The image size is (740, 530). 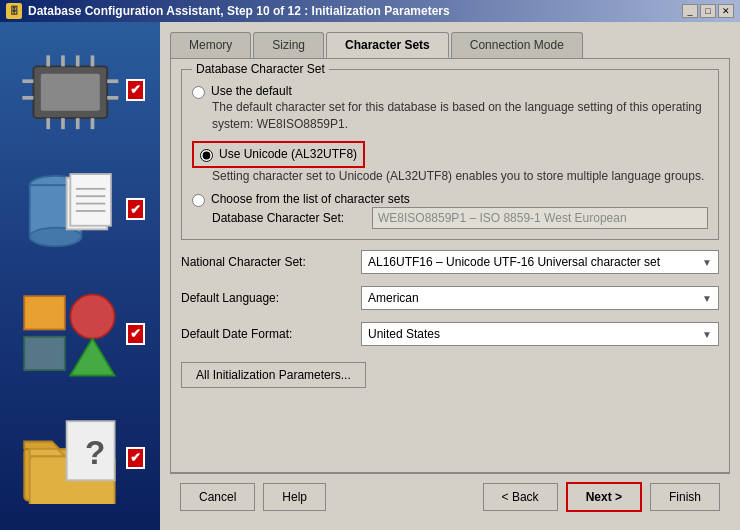 What do you see at coordinates (450, 496) in the screenshot?
I see `bottom-bar: Cancel Help < Back Next > Finish` at bounding box center [450, 496].